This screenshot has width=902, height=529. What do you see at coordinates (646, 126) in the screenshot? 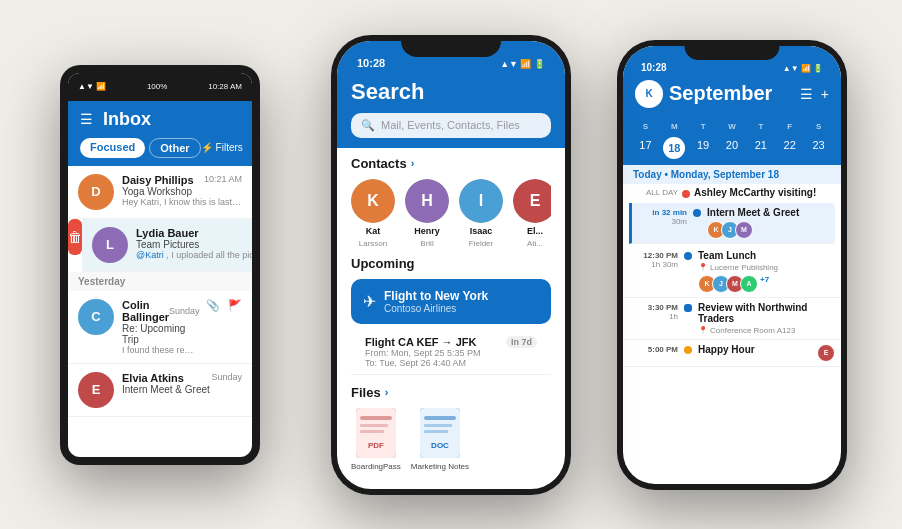
I see `day-s1: S` at bounding box center [646, 126].